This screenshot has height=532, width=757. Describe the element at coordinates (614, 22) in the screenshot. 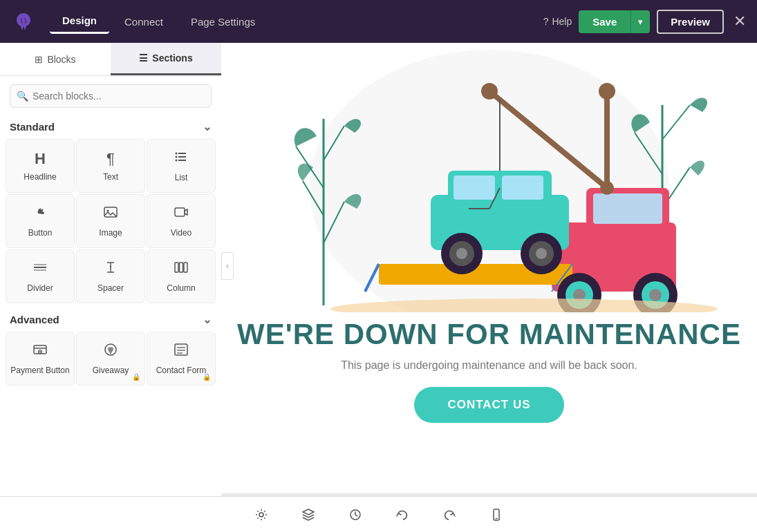

I see `save-btn-group: Save ▾` at that location.